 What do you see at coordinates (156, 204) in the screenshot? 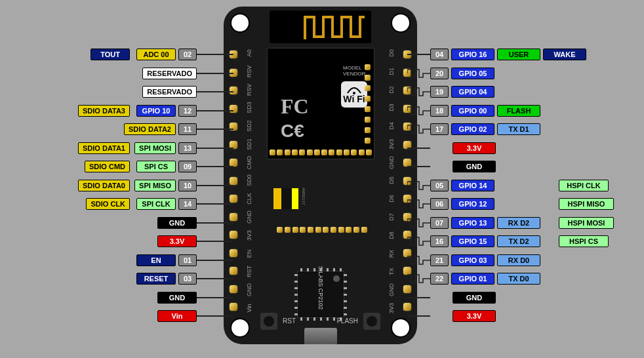
I see `pinout-label: SPI CLK` at bounding box center [156, 204].